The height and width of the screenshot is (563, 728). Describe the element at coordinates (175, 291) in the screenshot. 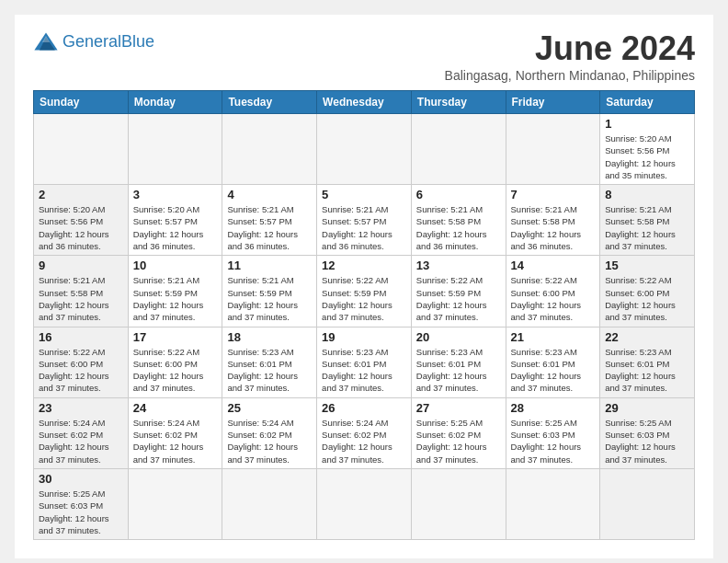

I see `day-10: 10 Sunrise: 5:21 AM Sunset: 5:59 PM Dayl…` at that location.